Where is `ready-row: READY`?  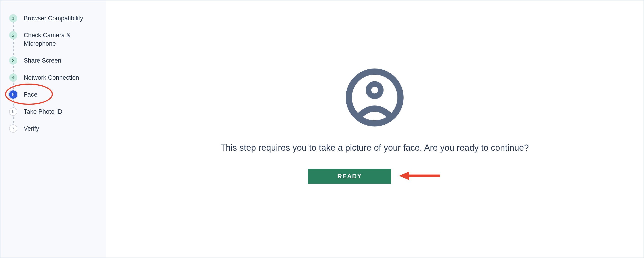
ready-row: READY is located at coordinates (374, 176).